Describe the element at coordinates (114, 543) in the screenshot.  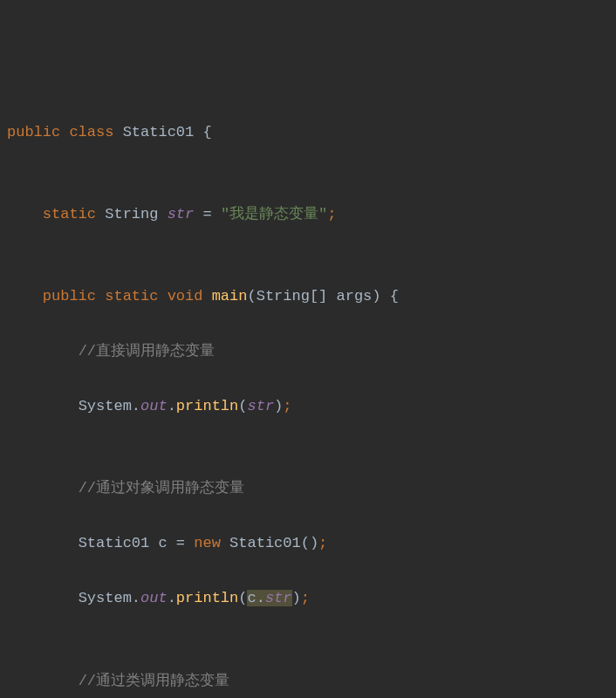
I see `type-static01: Static01` at that location.